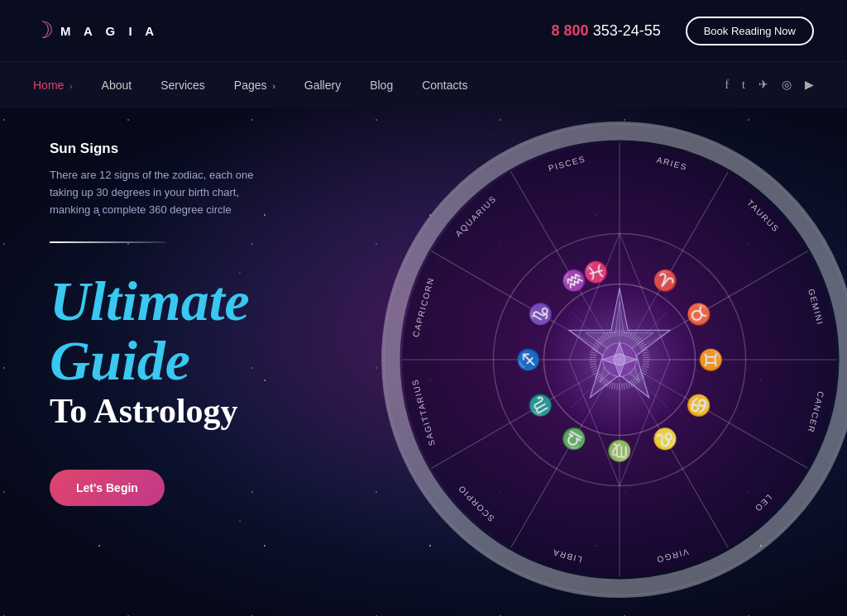 The image size is (847, 616). I want to click on lets-begin-button: Let's Begin, so click(108, 488).